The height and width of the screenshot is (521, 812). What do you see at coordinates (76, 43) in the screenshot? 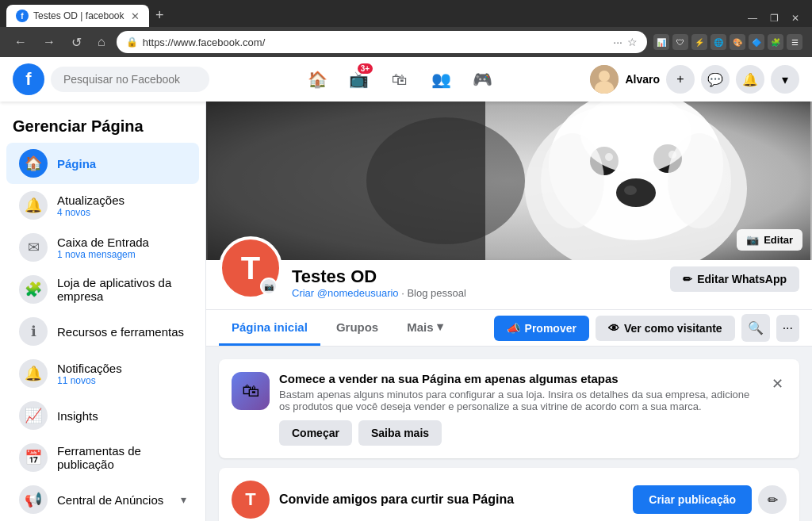
I see `refresh-button: ↺` at bounding box center [76, 43].